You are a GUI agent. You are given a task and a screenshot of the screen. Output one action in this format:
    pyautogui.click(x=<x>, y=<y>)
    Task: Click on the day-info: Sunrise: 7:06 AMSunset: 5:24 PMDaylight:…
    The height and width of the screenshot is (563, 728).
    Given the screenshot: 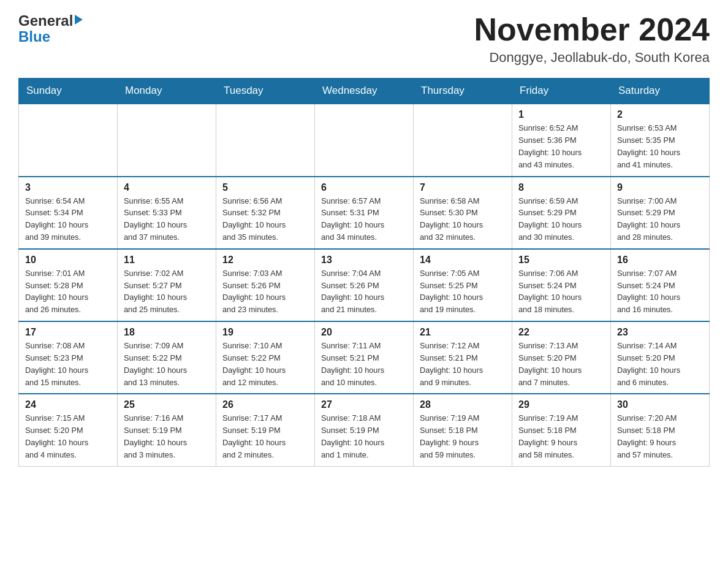 What is the action you would take?
    pyautogui.click(x=561, y=292)
    